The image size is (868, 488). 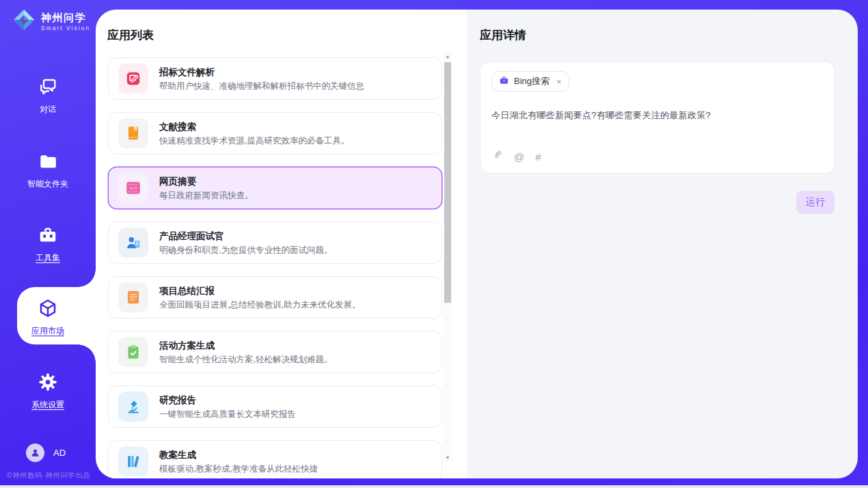 I want to click on sidebar-item-label: 工具集, so click(x=48, y=258).